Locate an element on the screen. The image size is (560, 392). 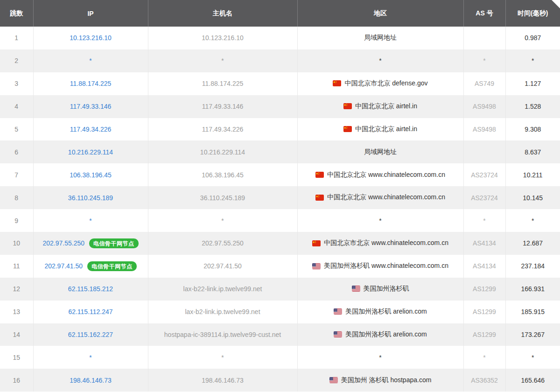
hop-cell: 3 is located at coordinates (17, 84).